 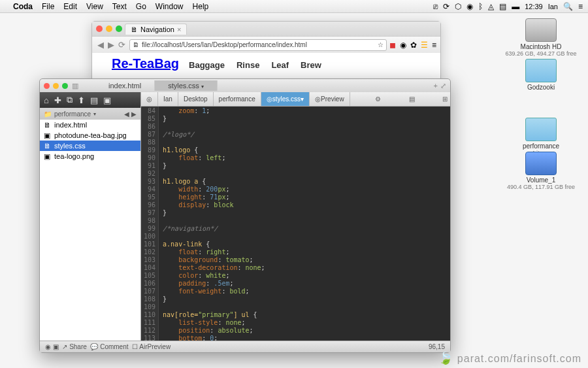 I want to click on ext-icon-1: ◼, so click(x=393, y=45).